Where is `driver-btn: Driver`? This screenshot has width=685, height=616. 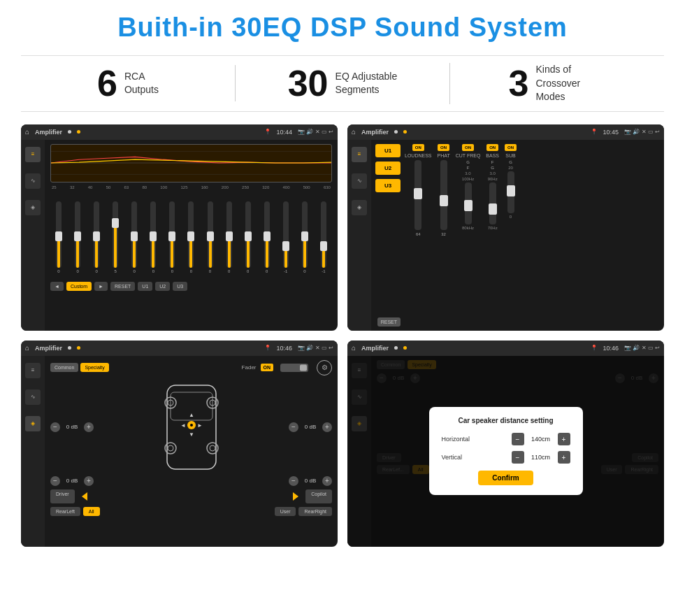 driver-btn: Driver is located at coordinates (63, 496).